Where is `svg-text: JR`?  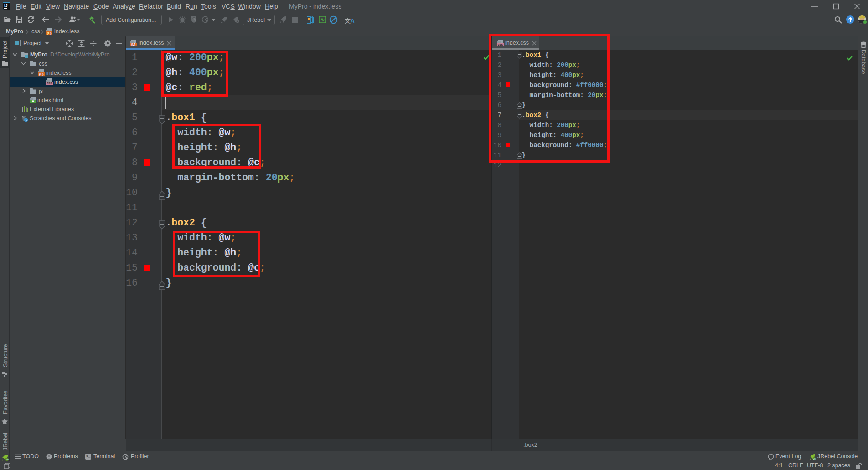 svg-text: JR is located at coordinates (7, 460).